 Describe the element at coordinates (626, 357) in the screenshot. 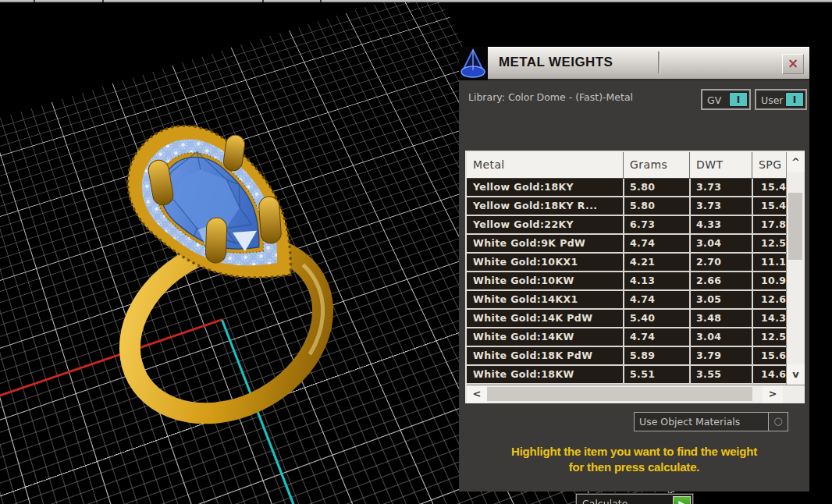

I see `table-row: White Gold:18K PdW5.893.7915.65` at that location.